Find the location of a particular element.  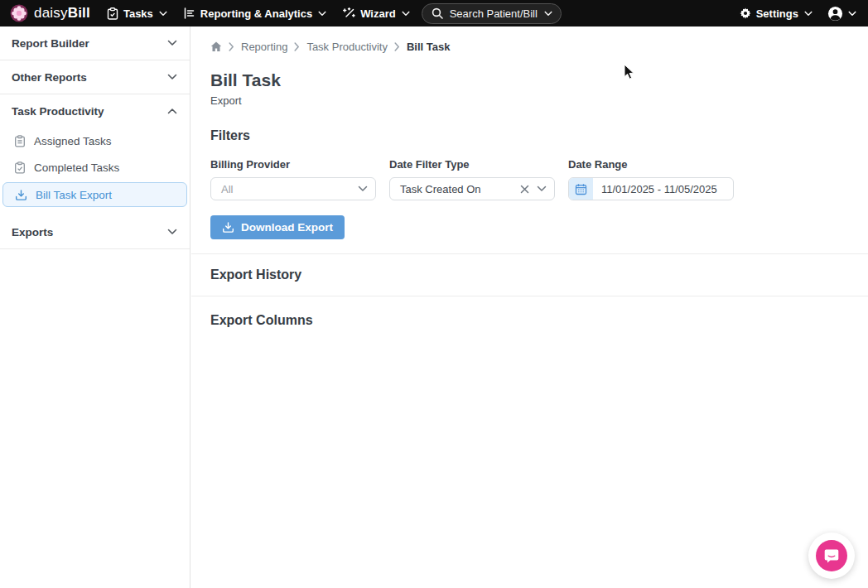

sidebar-section-exports: Exports is located at coordinates (94, 232).